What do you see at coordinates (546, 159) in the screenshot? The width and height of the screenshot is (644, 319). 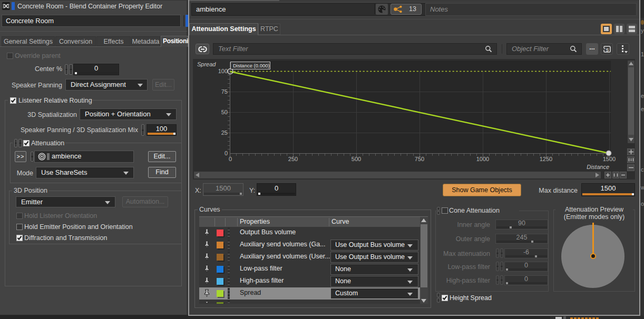 I see `svg-text: 1250` at bounding box center [546, 159].